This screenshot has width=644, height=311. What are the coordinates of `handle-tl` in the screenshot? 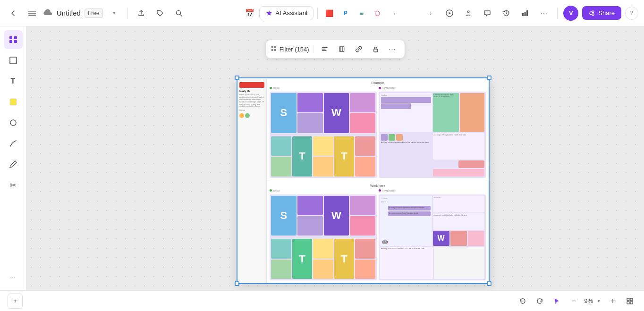 It's located at (237, 78).